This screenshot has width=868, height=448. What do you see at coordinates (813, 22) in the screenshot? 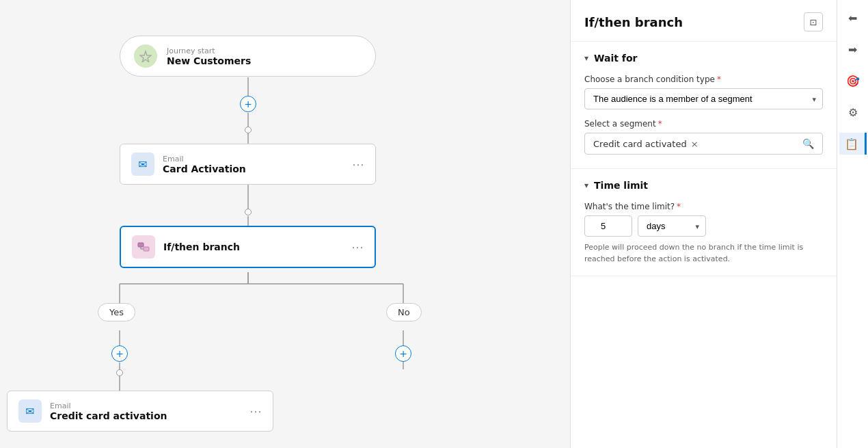
I see `panel-icon: ⊡` at bounding box center [813, 22].